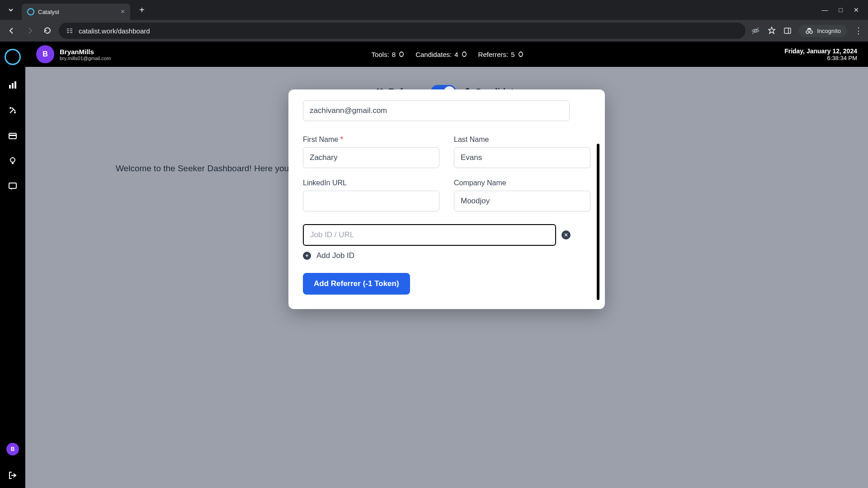  I want to click on user-name: BryanMills, so click(85, 52).